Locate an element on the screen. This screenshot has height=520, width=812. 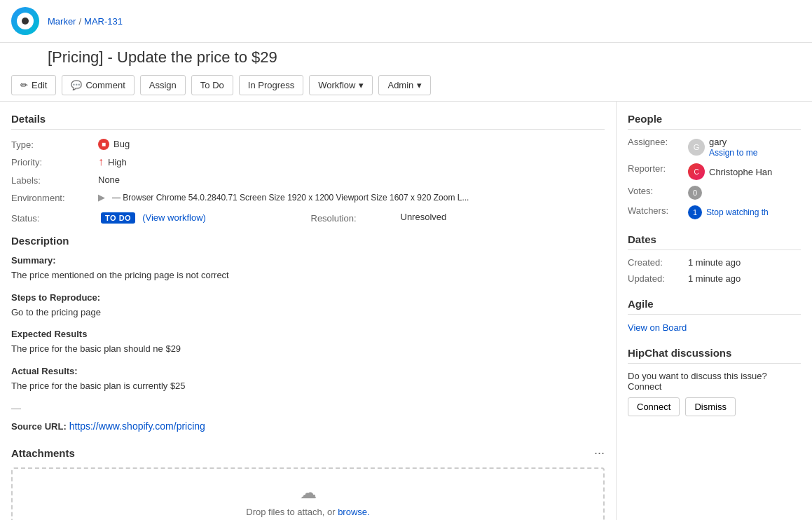
dismiss-button: Dismiss is located at coordinates (710, 406).